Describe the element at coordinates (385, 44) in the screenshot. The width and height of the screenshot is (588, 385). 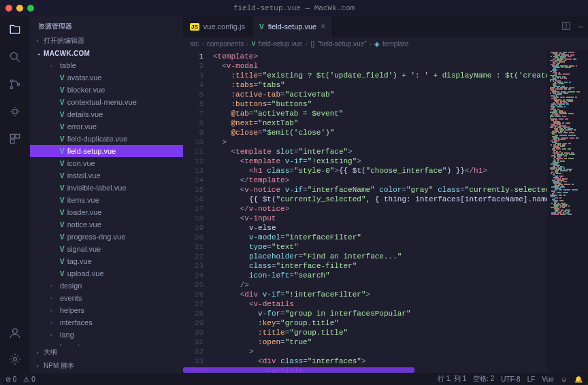
I see `breadcrumb: src› components› Vfield-setup.vue› {}"fi…` at that location.